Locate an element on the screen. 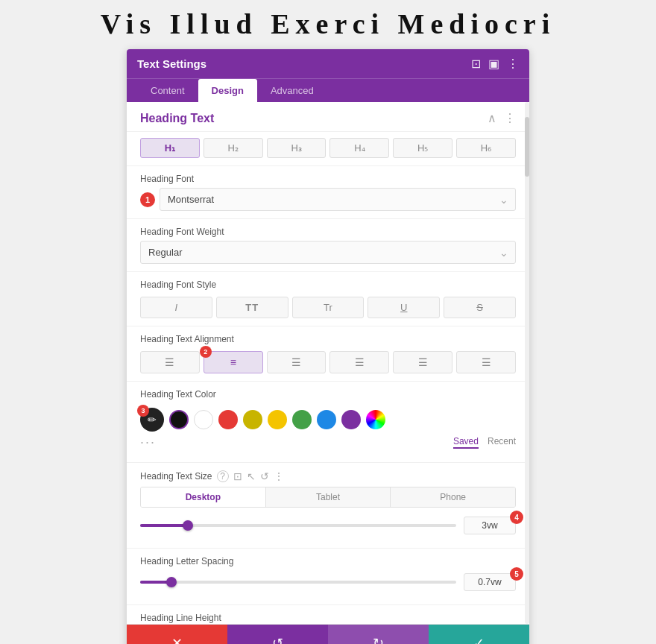 Image resolution: width=656 pixels, height=644 pixels. text-size-input is located at coordinates (490, 525).